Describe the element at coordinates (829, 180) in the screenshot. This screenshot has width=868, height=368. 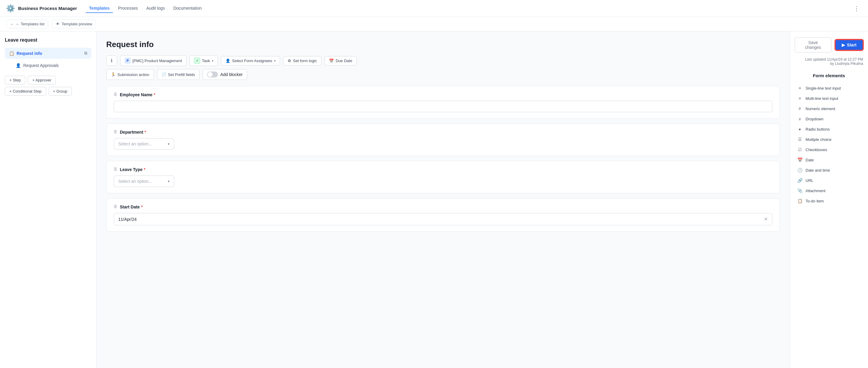
I see `fe-url: 🔗 URL` at that location.